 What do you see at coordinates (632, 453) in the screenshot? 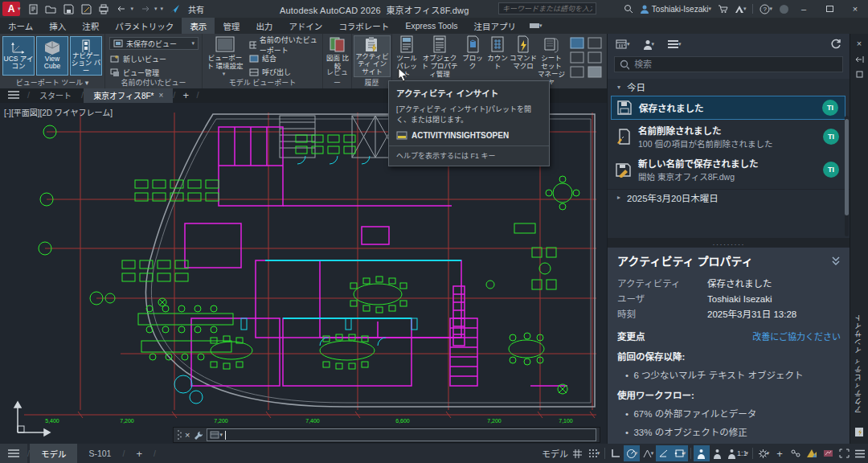
I see `polar-tracking-toggle: ▾` at bounding box center [632, 453].